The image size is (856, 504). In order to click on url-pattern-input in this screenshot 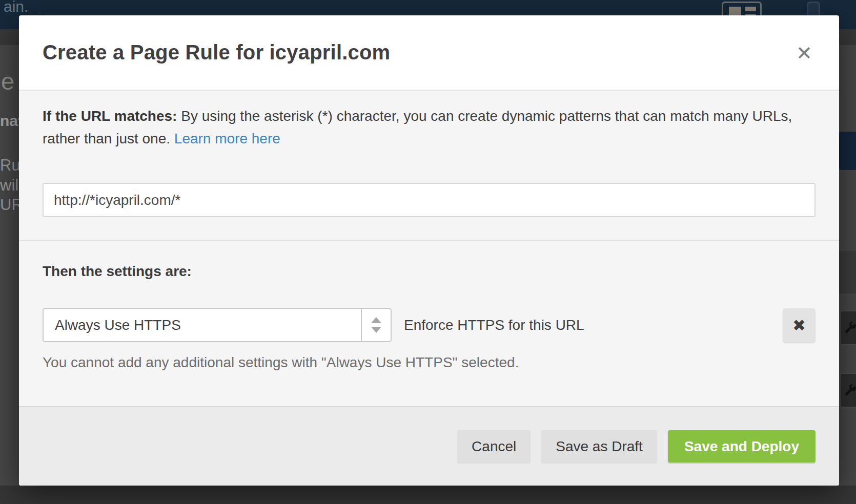, I will do `click(429, 200)`.